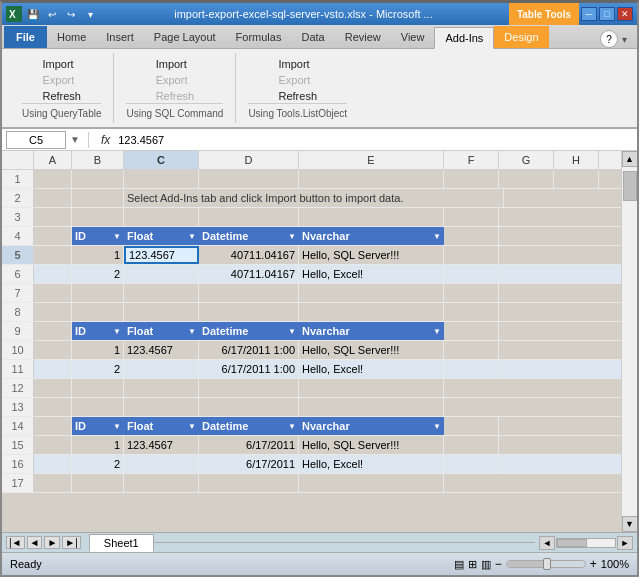  I want to click on cell-d3, so click(249, 217).